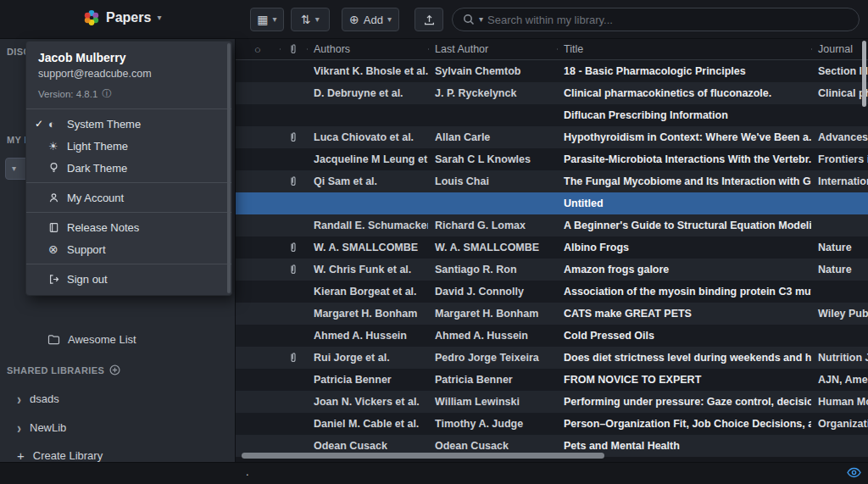 Image resolution: width=868 pixels, height=484 pixels. What do you see at coordinates (129, 249) in the screenshot?
I see `menu-item-support: ⊗ Support` at bounding box center [129, 249].